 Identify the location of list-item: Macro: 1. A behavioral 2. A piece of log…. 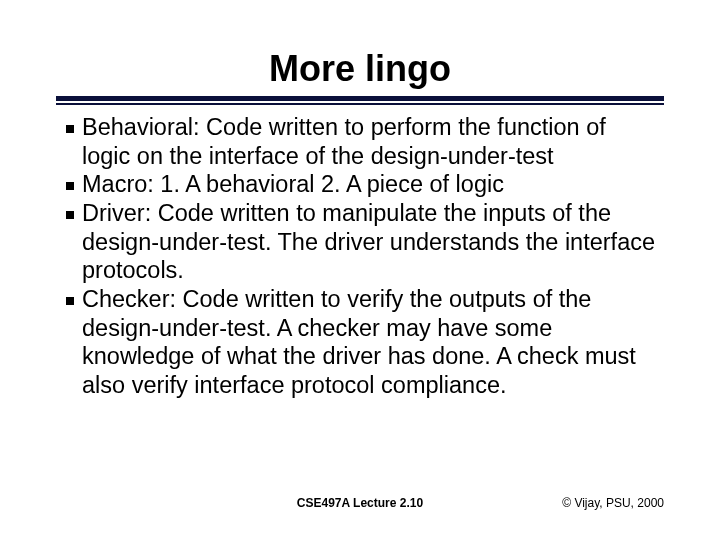
(360, 184).